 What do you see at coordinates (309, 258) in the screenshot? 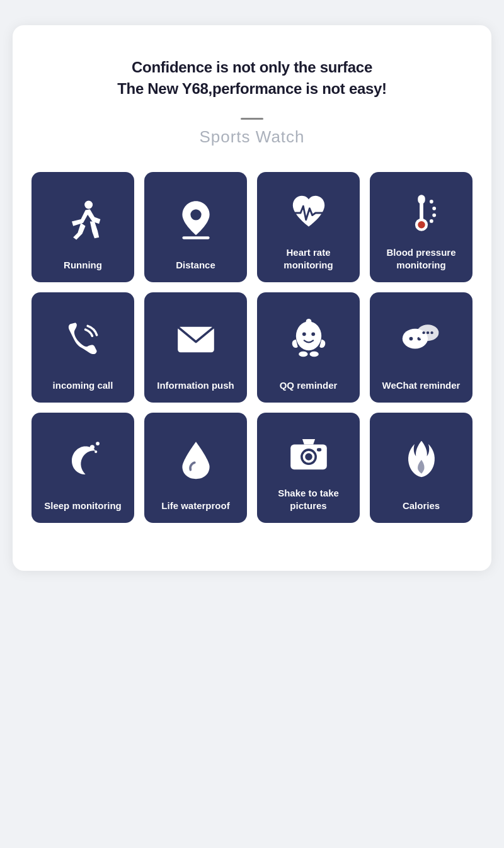
I see `feature-label-heart-rate: Heart rate monitoring` at bounding box center [309, 258].